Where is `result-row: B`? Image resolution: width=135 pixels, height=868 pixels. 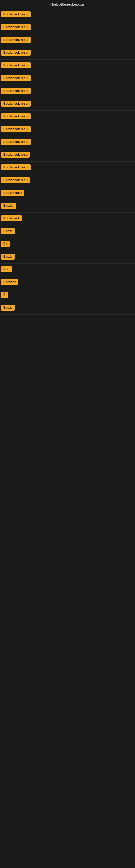
result-row: B is located at coordinates (68, 296).